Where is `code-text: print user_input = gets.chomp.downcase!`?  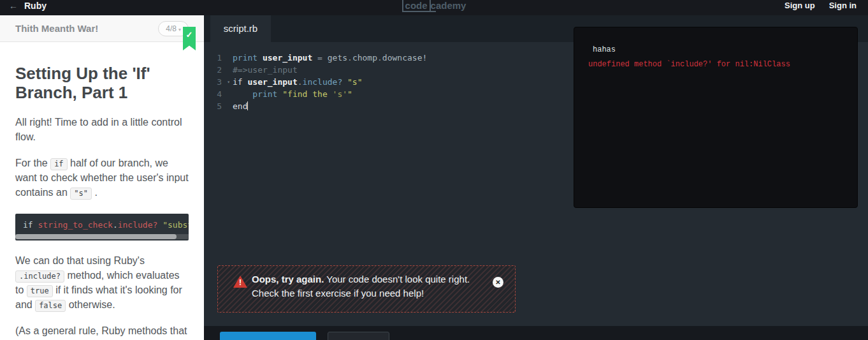 code-text: print user_input = gets.chomp.downcase! is located at coordinates (330, 57).